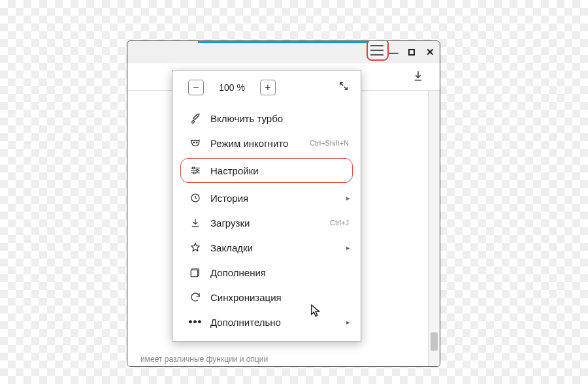 The image size is (588, 384). I want to click on download-icon, so click(195, 223).